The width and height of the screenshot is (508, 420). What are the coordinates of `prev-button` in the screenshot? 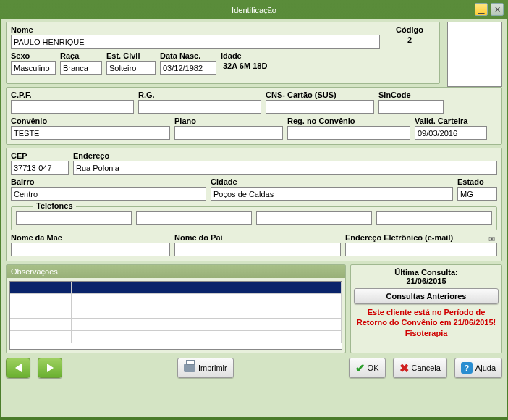 It's located at (18, 368).